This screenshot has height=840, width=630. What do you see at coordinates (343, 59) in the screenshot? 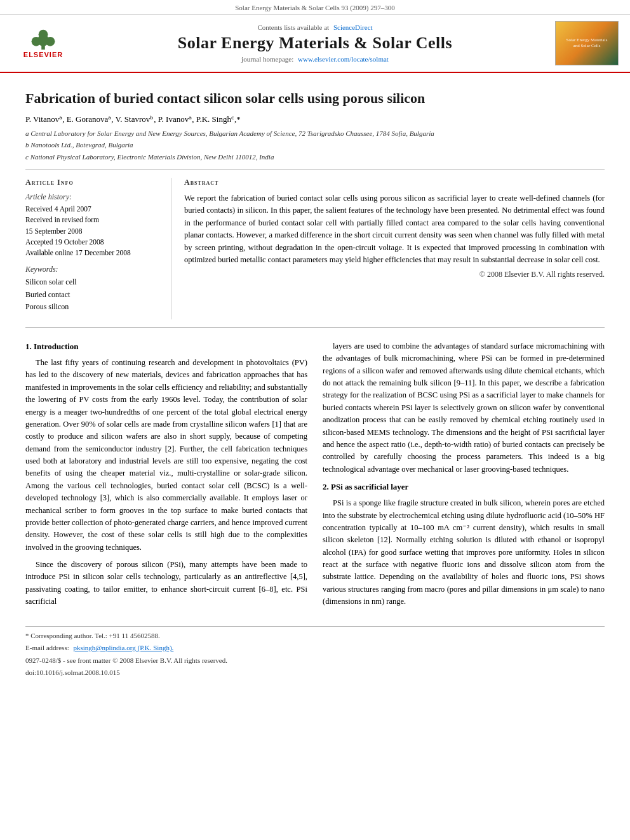
I see `homepage-link: www.elsevier.com/locate/solmat` at bounding box center [343, 59].